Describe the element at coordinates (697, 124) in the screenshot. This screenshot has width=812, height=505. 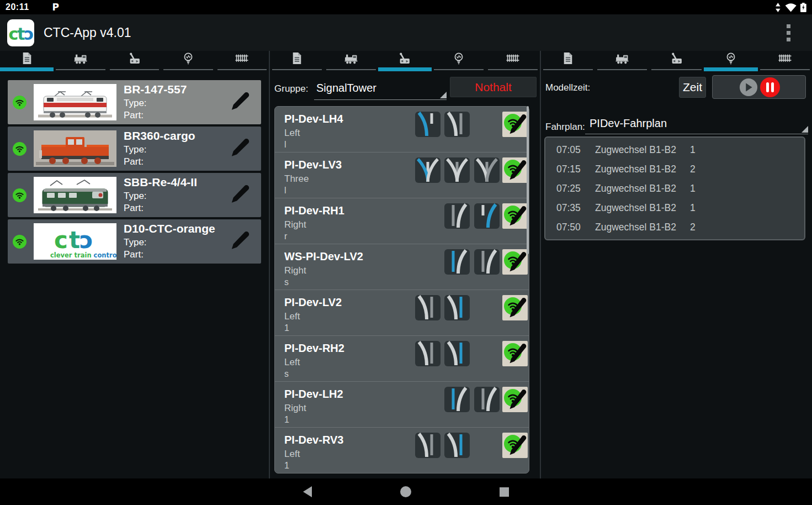
I see `schedule-dropdown: PIDev-Fahrplan` at that location.